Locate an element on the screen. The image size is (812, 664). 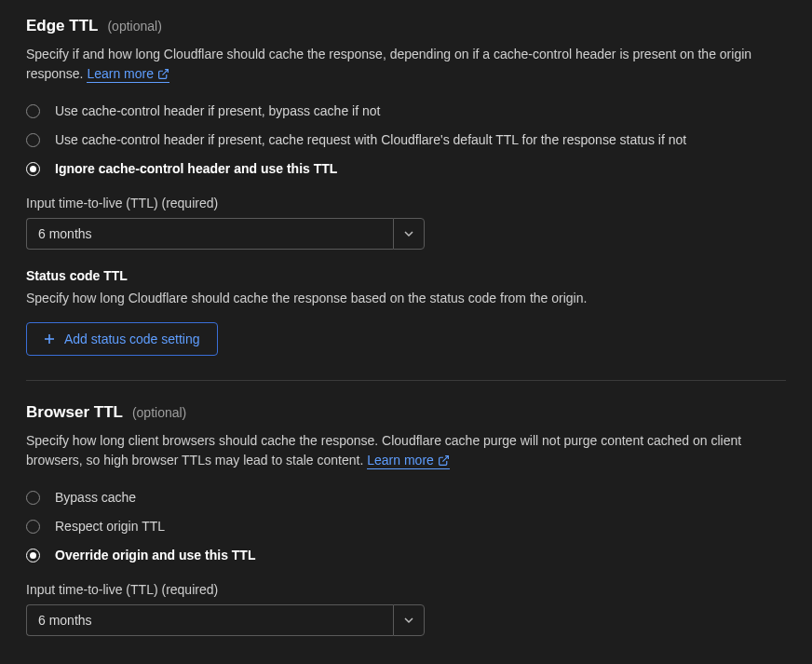
edge-ttl-select: 6 months is located at coordinates (225, 234).